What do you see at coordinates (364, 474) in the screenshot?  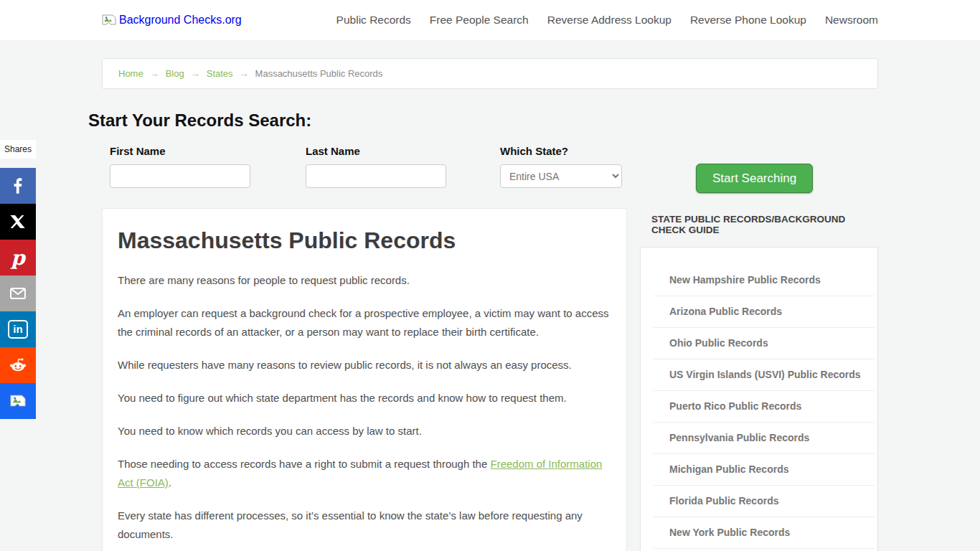 I see `article-paragraph-foia: Those needing to access records have a r…` at bounding box center [364, 474].